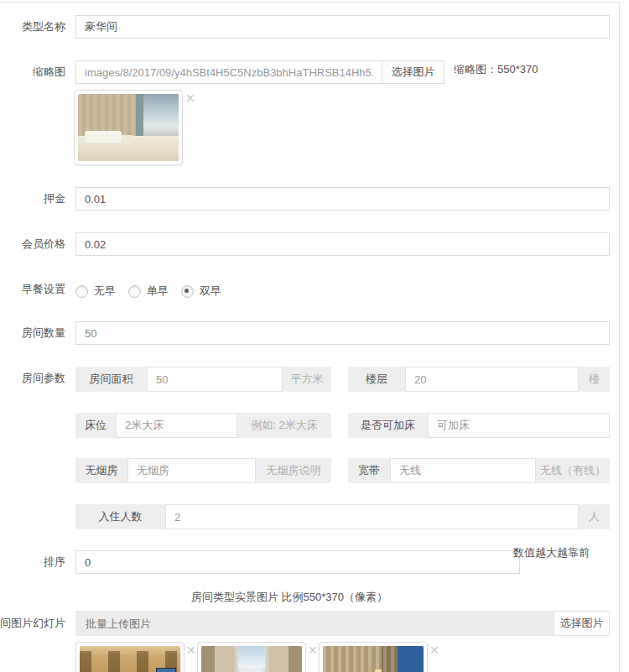 The height and width of the screenshot is (672, 629). I want to click on thumbnail-preview-image, so click(128, 128).